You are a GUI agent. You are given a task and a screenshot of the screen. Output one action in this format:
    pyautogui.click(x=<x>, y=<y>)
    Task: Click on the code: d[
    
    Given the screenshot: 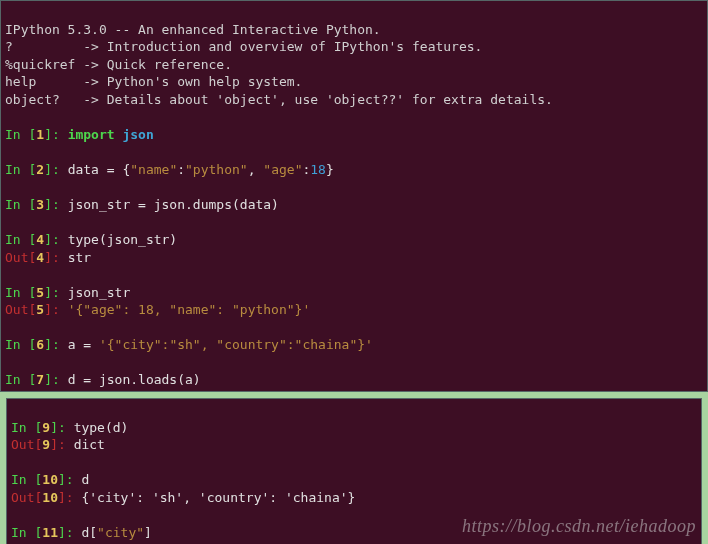 What is the action you would take?
    pyautogui.click(x=89, y=532)
    